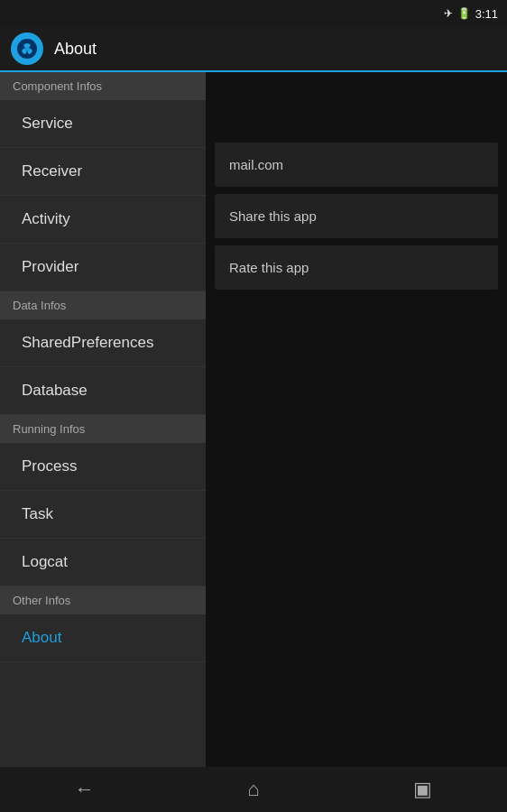 The height and width of the screenshot is (812, 507). Describe the element at coordinates (103, 392) in the screenshot. I see `sidebar-item-database: Database` at that location.